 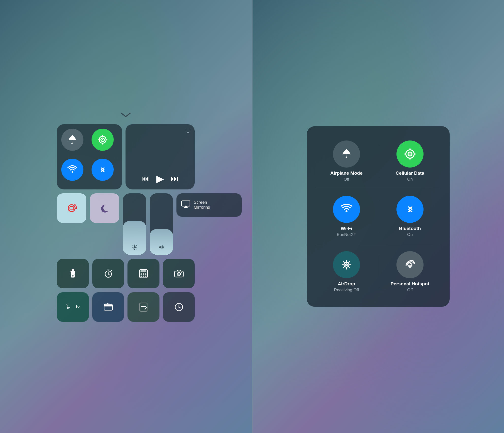 I want to click on connectivity-tile, so click(x=90, y=157).